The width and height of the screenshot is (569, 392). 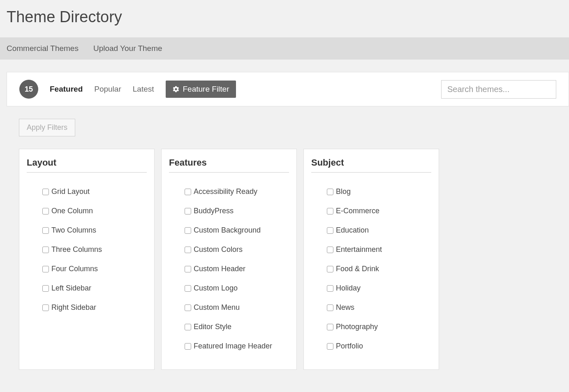 I want to click on gear-icon, so click(x=176, y=89).